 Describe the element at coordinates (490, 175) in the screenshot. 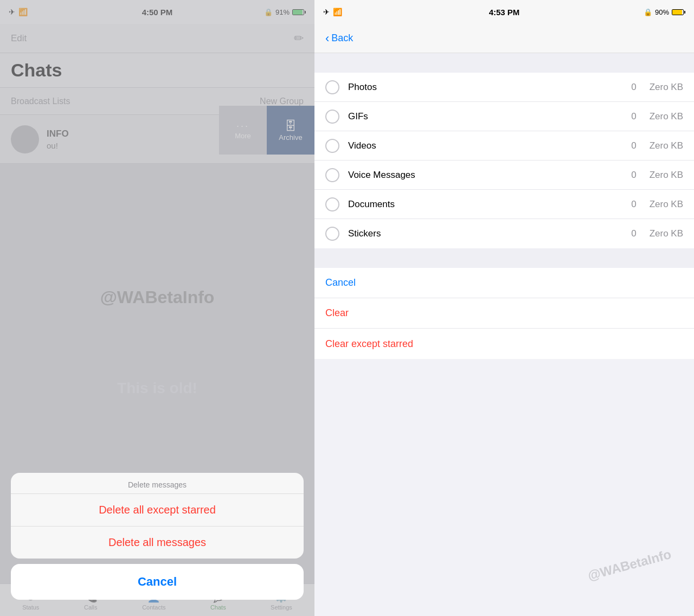

I see `media-label-voice: Voice Messages` at that location.